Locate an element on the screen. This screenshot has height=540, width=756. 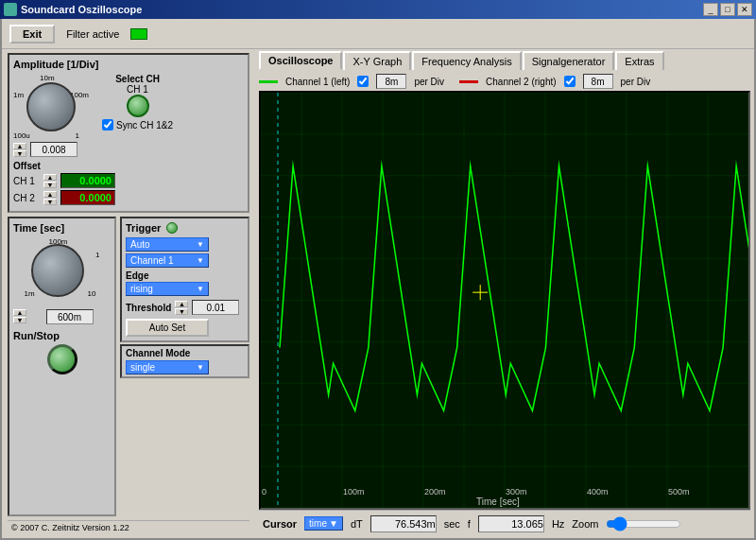
time-10: 10 is located at coordinates (93, 293).